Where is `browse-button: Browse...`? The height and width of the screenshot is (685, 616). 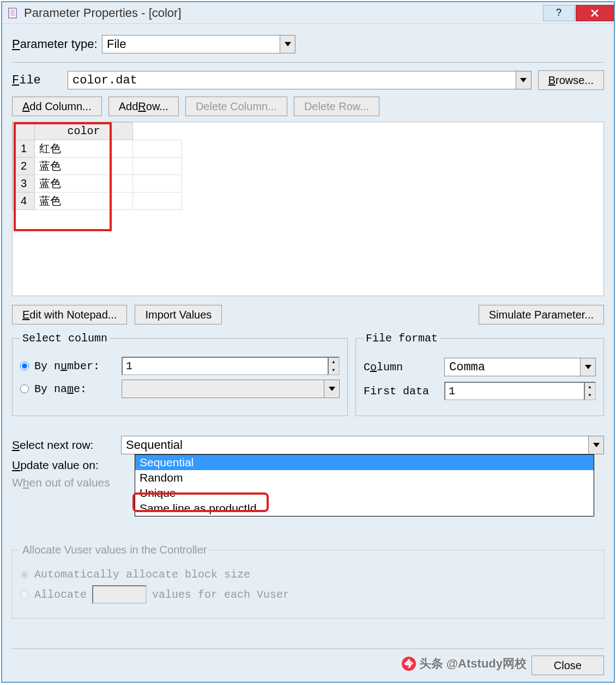 browse-button: Browse... is located at coordinates (571, 80).